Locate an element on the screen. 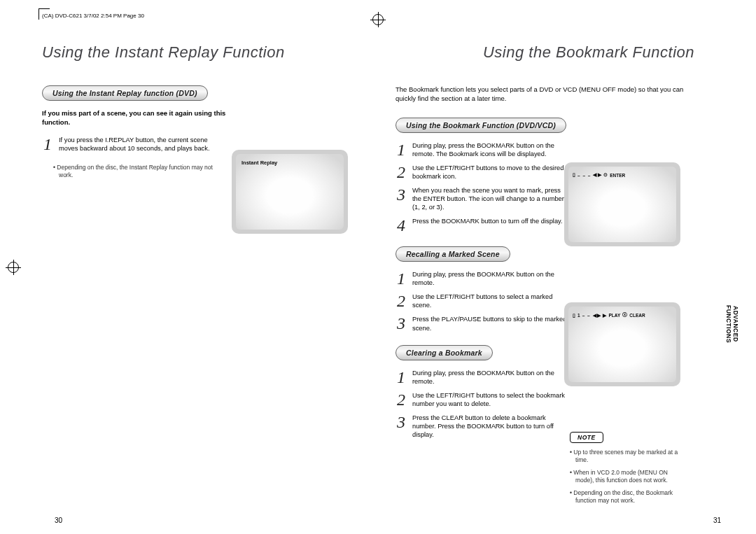 This screenshot has width=756, height=534. section-pill-bookmark: Using the Bookmark Function (DVD/VCD) is located at coordinates (481, 125).